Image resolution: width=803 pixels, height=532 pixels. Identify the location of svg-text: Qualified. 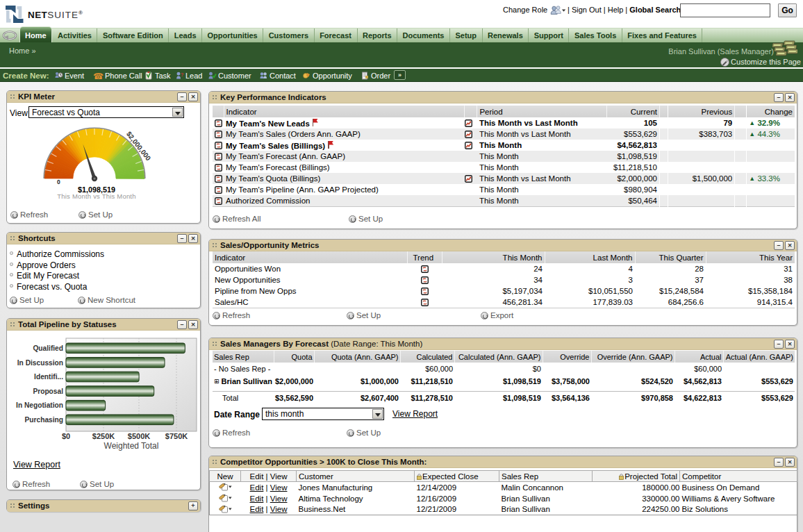
(48, 349).